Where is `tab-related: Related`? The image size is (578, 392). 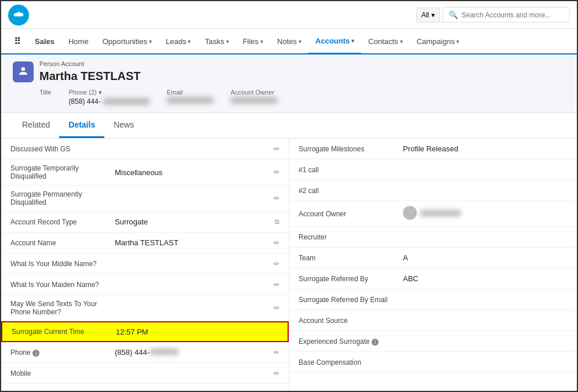
tab-related: Related is located at coordinates (36, 125).